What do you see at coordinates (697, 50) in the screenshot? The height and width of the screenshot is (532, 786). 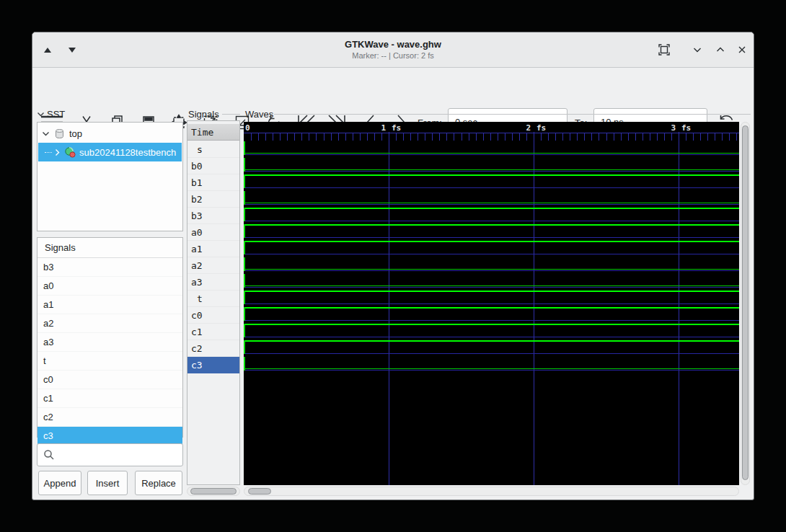 I see `minimize-button` at bounding box center [697, 50].